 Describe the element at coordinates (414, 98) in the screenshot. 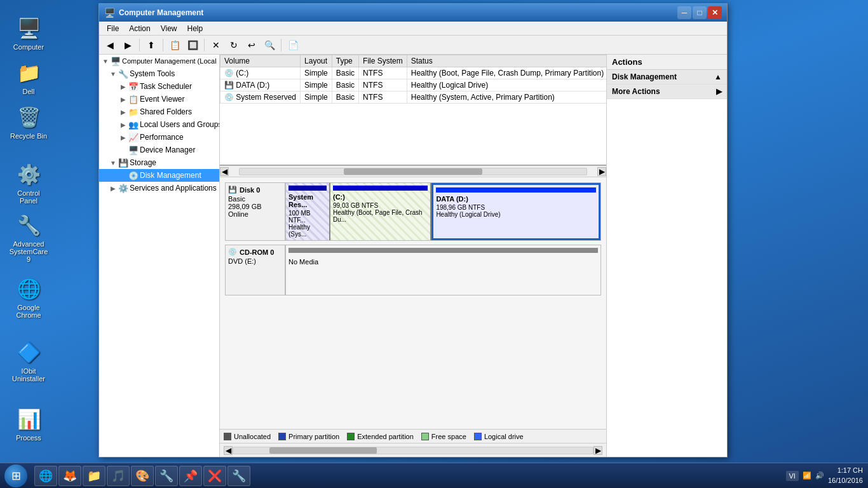

I see `table-row: 💿 System Reserved Simple Basic NTFS Heal…` at that location.